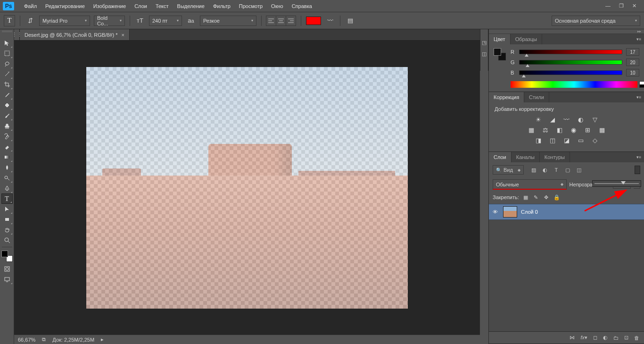 Image resolution: width=644 pixels, height=344 pixels. Describe the element at coordinates (496, 212) in the screenshot. I see `visibility-icon: 👁` at that location.